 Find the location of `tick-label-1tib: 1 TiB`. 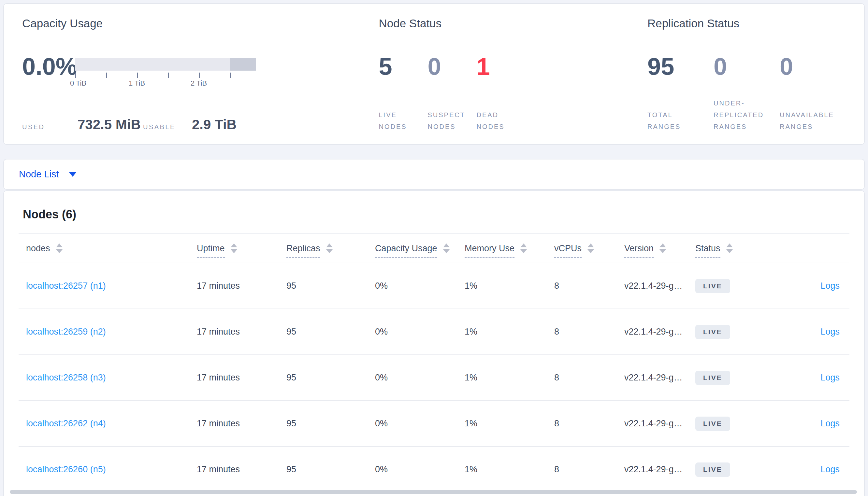

tick-label-1tib: 1 TiB is located at coordinates (137, 83).